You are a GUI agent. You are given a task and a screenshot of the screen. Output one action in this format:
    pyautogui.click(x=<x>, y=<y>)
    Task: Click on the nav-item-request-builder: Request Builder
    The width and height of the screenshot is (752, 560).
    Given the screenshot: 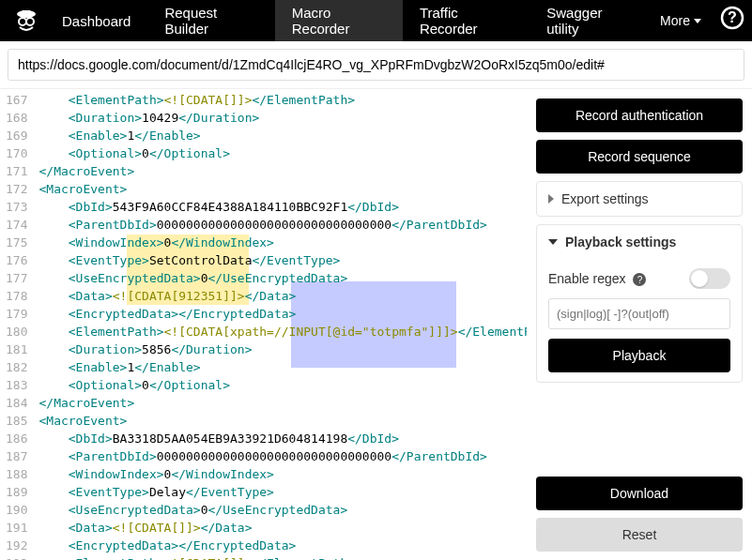 What is the action you would take?
    pyautogui.click(x=210, y=21)
    